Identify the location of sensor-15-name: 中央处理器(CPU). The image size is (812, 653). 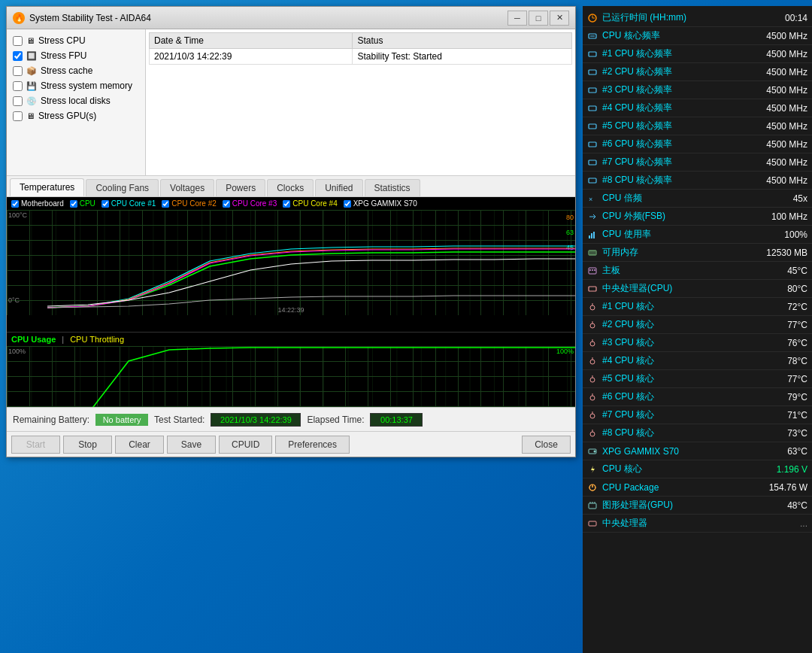
(675, 289).